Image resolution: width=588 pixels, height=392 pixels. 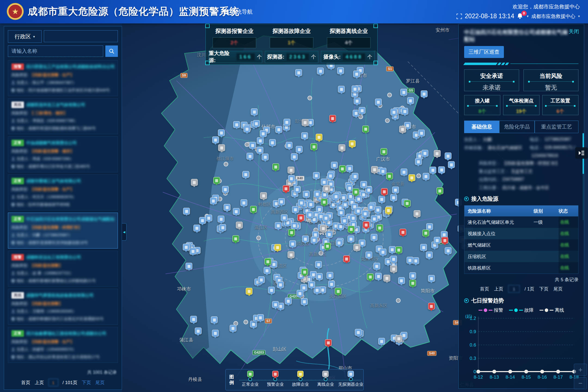 What do you see at coordinates (521, 234) in the screenshot?
I see `hazard-table-row: 视频接入点位在线` at bounding box center [521, 234].